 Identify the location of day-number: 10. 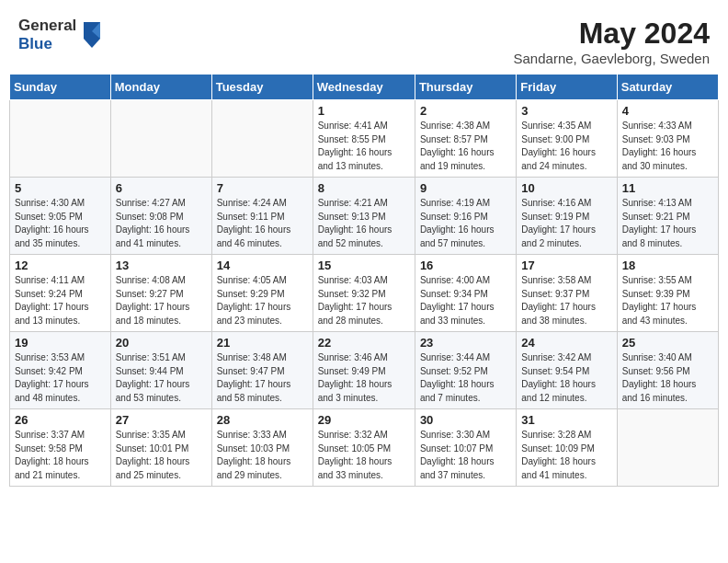
(566, 188).